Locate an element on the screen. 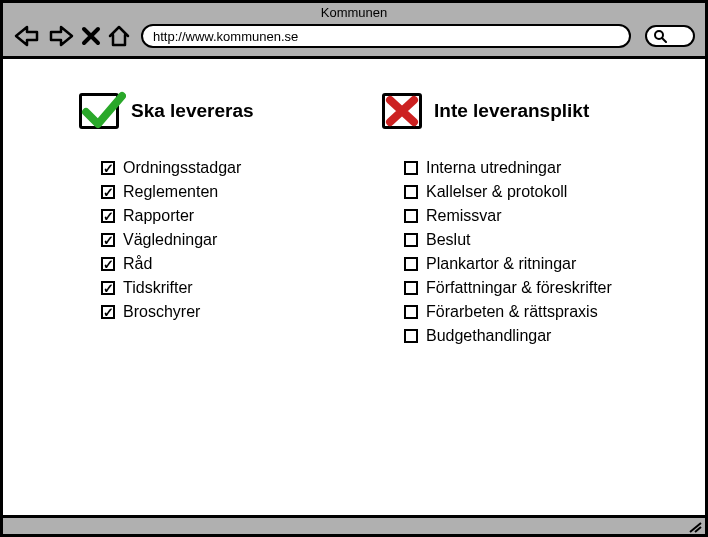 The height and width of the screenshot is (537, 708). cross-icon is located at coordinates (402, 111).